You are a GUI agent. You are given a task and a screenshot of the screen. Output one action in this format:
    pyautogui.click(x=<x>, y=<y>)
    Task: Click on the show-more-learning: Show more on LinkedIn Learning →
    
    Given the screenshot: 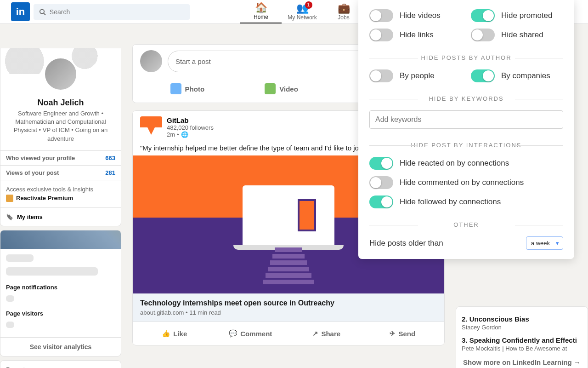 What is the action you would take?
    pyautogui.click(x=522, y=361)
    